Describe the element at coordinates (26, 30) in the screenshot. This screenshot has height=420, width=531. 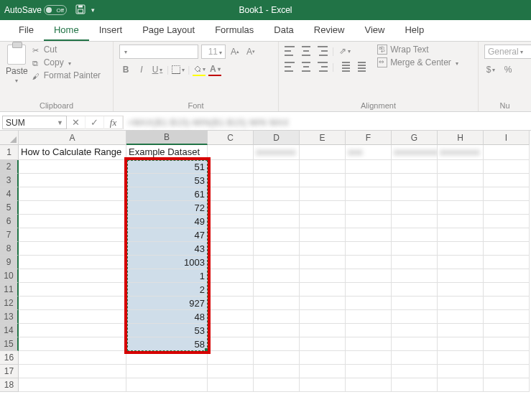
I see `tab-file: File` at that location.